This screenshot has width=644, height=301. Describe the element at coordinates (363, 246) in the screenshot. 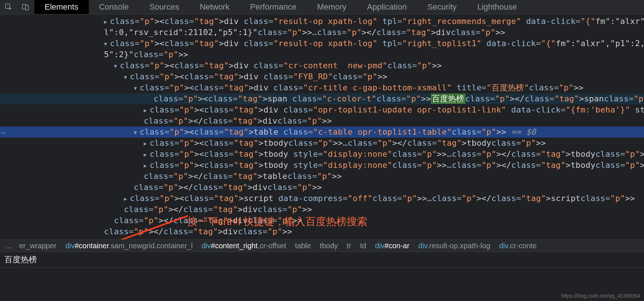

I see `crumb: td` at that location.